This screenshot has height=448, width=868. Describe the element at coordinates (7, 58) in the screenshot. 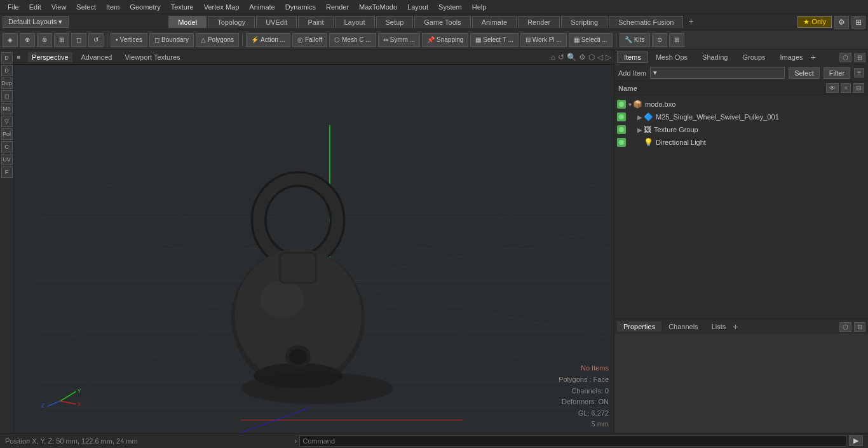

I see `sidebar-item-1: D` at that location.